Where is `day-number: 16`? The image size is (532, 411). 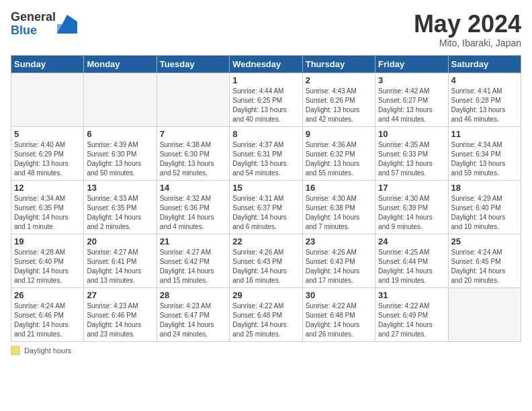
day-number: 16 is located at coordinates (339, 188).